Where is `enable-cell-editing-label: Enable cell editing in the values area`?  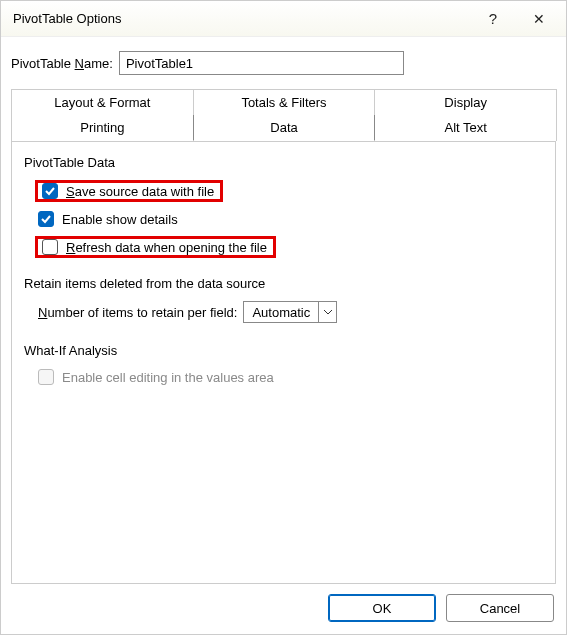
enable-cell-editing-label: Enable cell editing in the values area is located at coordinates (168, 378).